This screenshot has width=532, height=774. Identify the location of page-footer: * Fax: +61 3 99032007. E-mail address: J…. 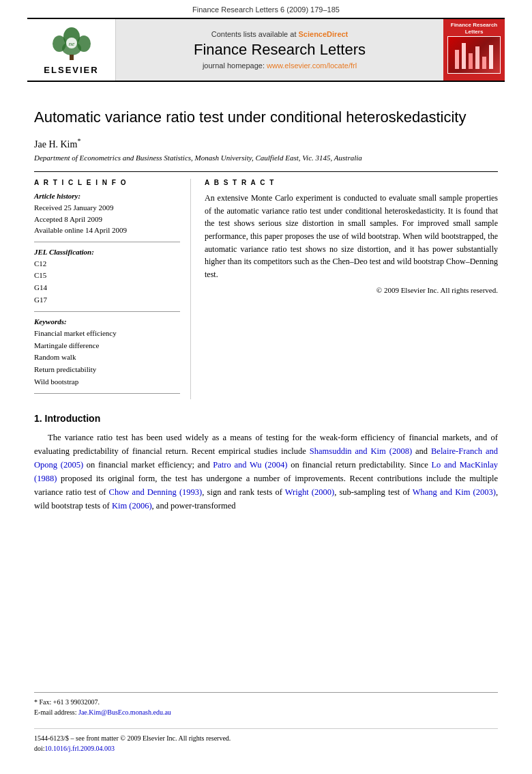
(266, 723).